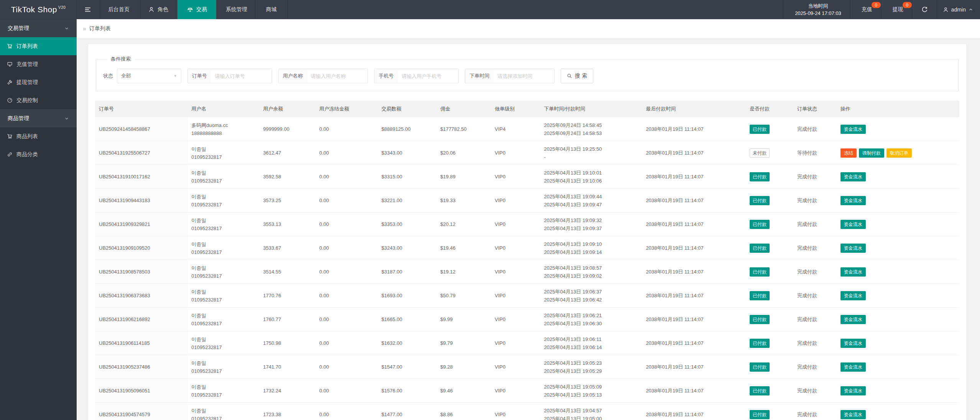 The image size is (980, 420). I want to click on cart-icon, so click(10, 137).